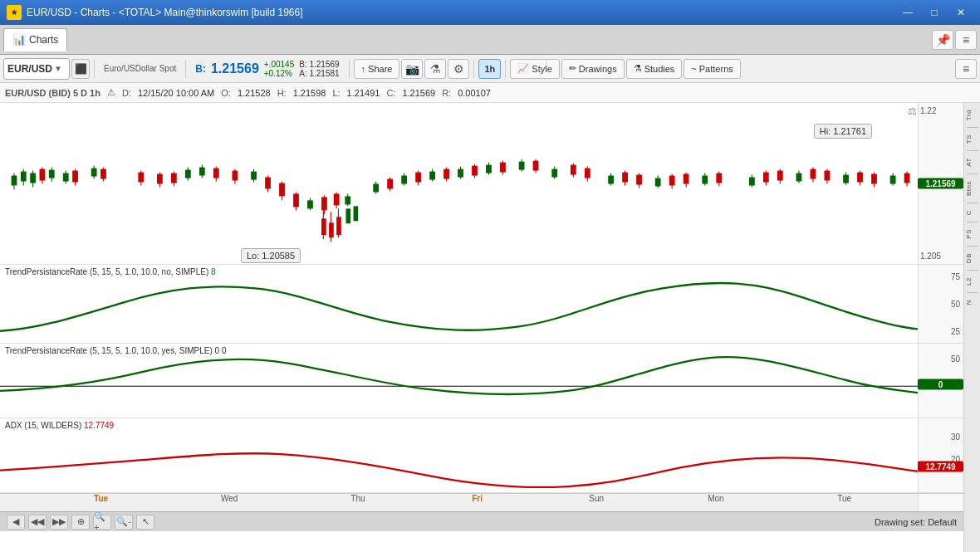  I want to click on bid-type-button: ⬛, so click(81, 69).